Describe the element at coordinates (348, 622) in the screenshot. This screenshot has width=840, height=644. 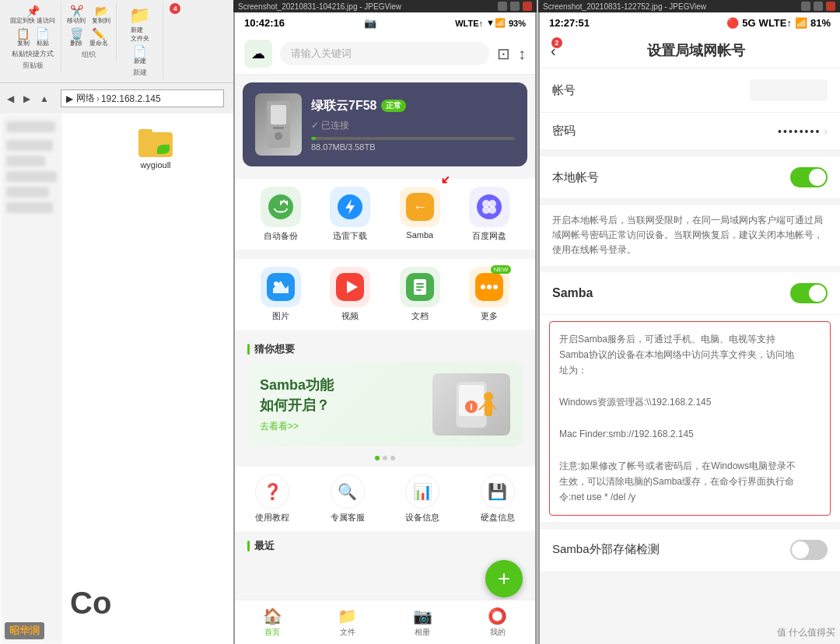
I see `nav-files: 📁 文件` at that location.